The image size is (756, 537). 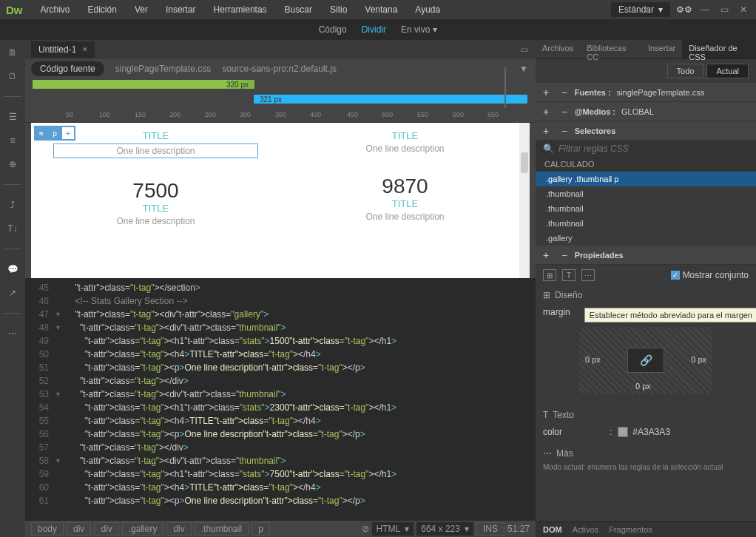 I want to click on code-line: 49 "t-attr">class="t-tag"><h1 "t-attr">c…, so click(x=280, y=341).